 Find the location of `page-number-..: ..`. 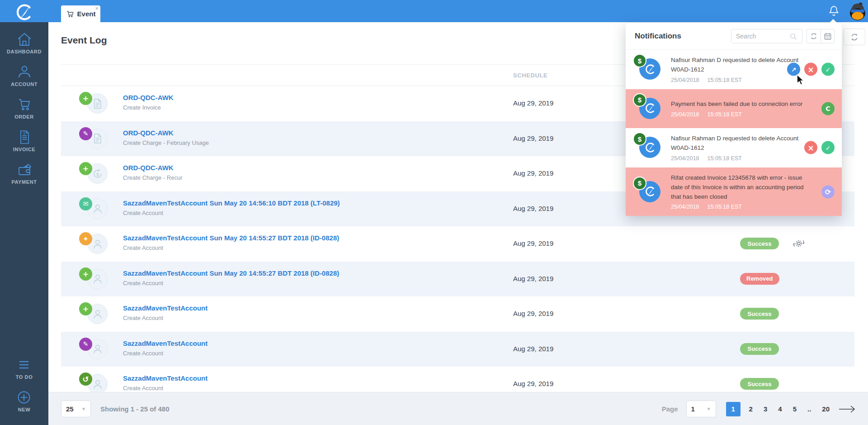

page-number-..: .. is located at coordinates (809, 409).